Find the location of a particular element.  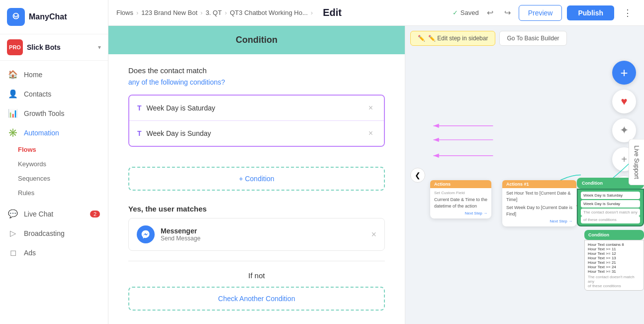

topbar-left: Flows › 123 Brand New Bot › 3. QT › QT3 … is located at coordinates (229, 13).